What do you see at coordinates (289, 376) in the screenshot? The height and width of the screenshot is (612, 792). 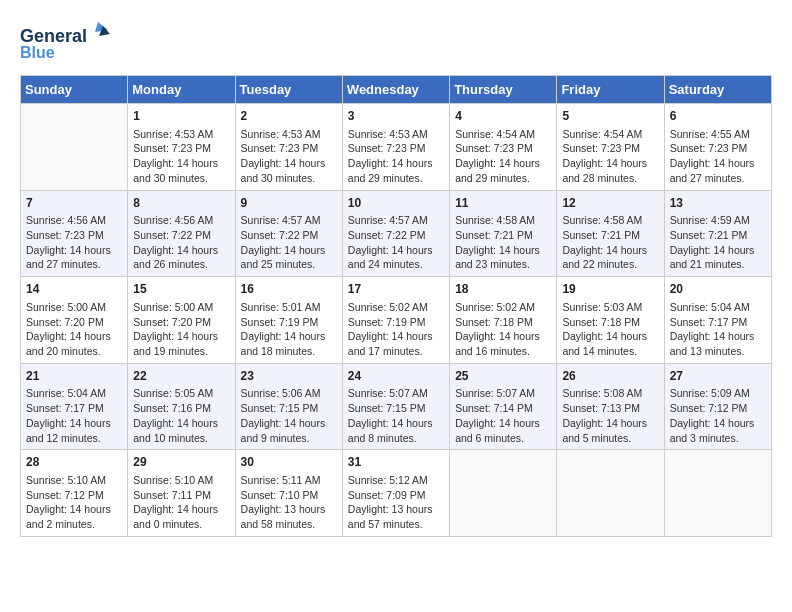 I see `day-number: 23` at bounding box center [289, 376].